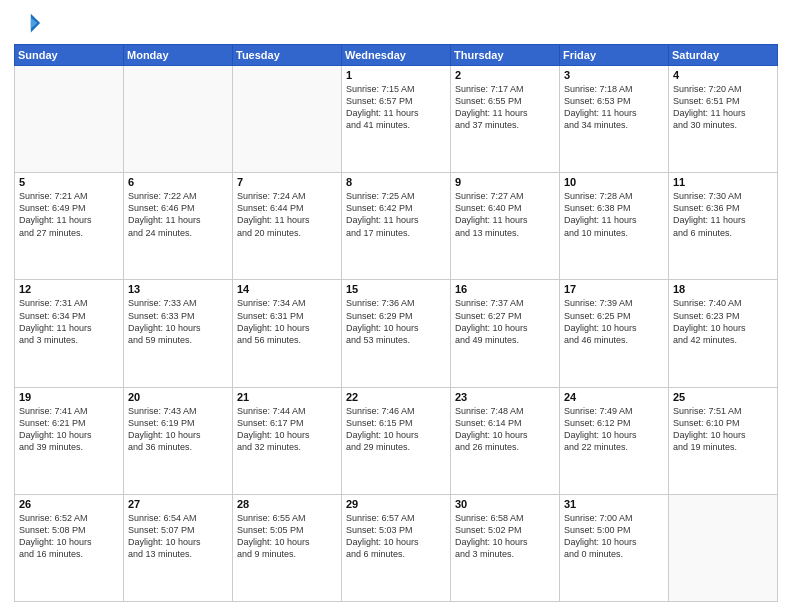 Image resolution: width=792 pixels, height=612 pixels. Describe the element at coordinates (396, 24) in the screenshot. I see `header` at that location.